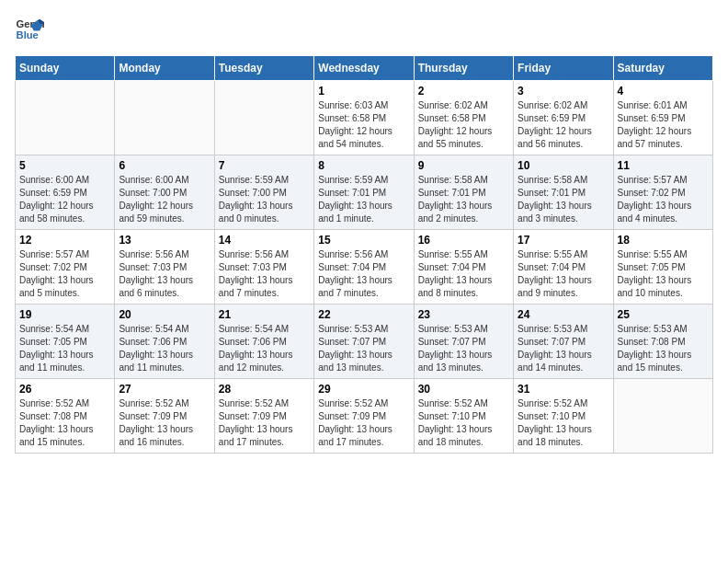 Image resolution: width=728 pixels, height=563 pixels. Describe the element at coordinates (165, 267) in the screenshot. I see `calendar-cell: 13Sunrise: 5:56 AM Sunset: 7:03 PM Dayli…` at that location.